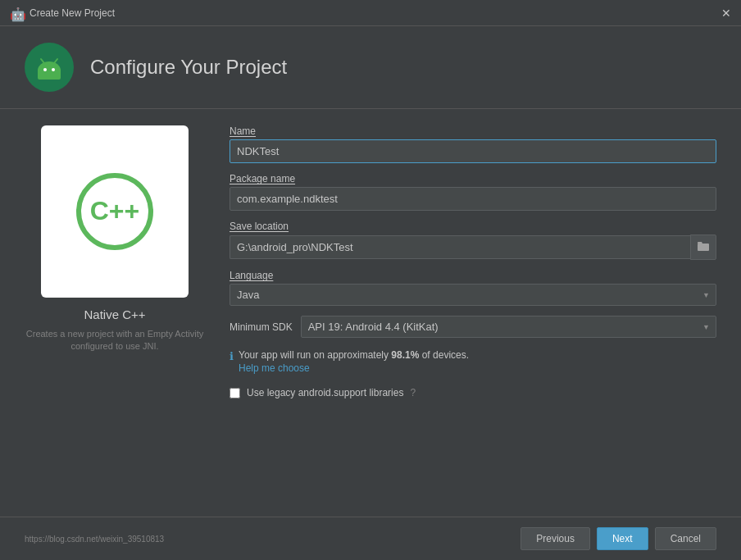  I want to click on folder-icon-svg, so click(703, 246).